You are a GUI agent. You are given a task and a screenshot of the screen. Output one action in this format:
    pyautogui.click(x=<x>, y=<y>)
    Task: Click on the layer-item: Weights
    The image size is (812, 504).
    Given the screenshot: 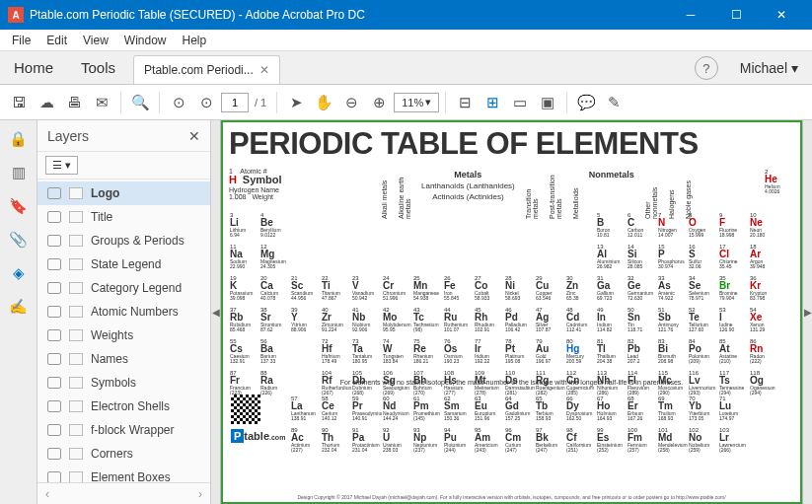 What is the action you would take?
    pyautogui.click(x=124, y=335)
    